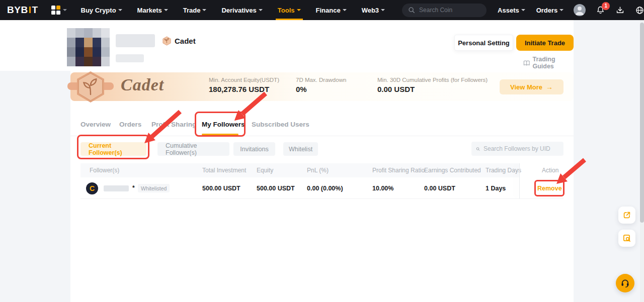 Image resolution: width=644 pixels, height=302 pixels. Describe the element at coordinates (601, 10) in the screenshot. I see `notifications-button: 1` at that location.